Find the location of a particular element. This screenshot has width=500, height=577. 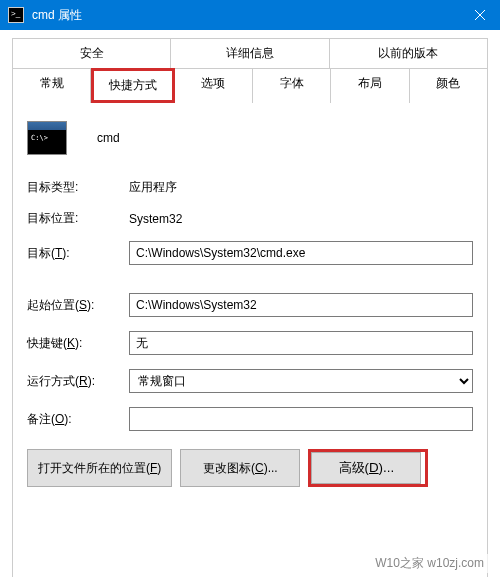

value-target-location: System32 is located at coordinates (156, 219).